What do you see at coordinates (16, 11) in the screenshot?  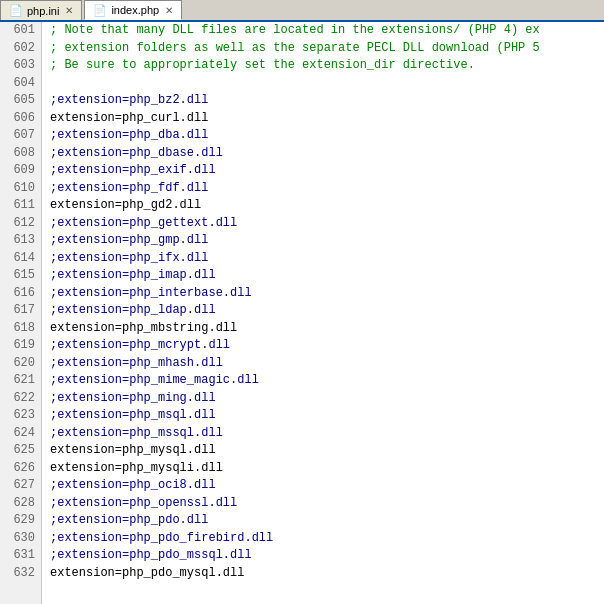 I see `file-icon: 📄` at bounding box center [16, 11].